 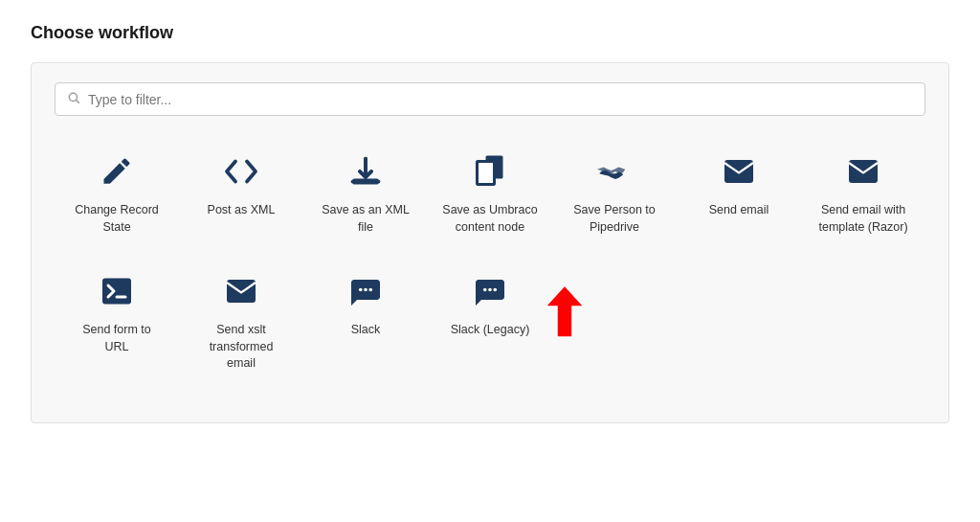 What do you see at coordinates (739, 193) in the screenshot?
I see `workflow-item-send-email: Send email` at bounding box center [739, 193].